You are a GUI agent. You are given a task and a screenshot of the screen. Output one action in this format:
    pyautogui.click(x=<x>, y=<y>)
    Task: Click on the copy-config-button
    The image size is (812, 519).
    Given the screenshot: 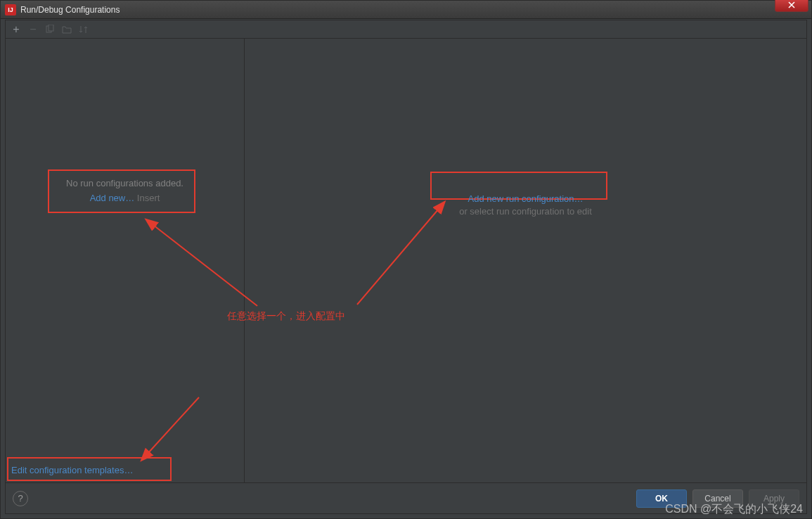 What is the action you would take?
    pyautogui.click(x=50, y=30)
    